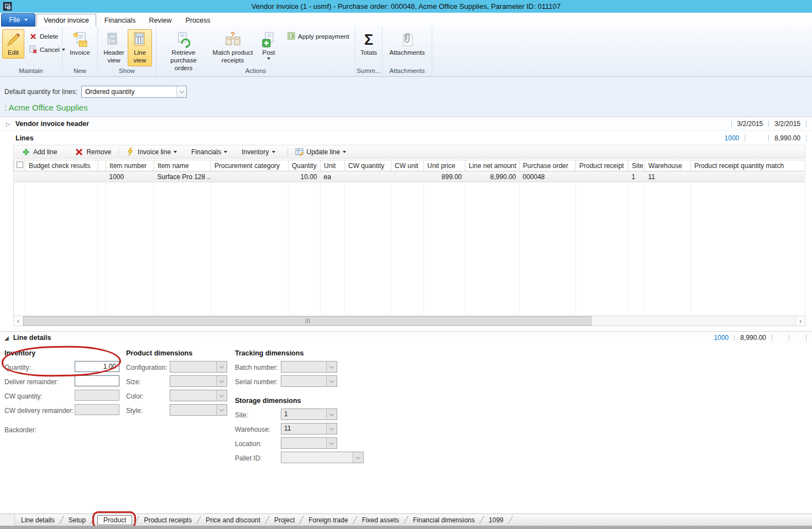 This screenshot has width=812, height=529. Describe the element at coordinates (151, 152) in the screenshot. I see `invoice-line-menu-button: Invoice line` at that location.